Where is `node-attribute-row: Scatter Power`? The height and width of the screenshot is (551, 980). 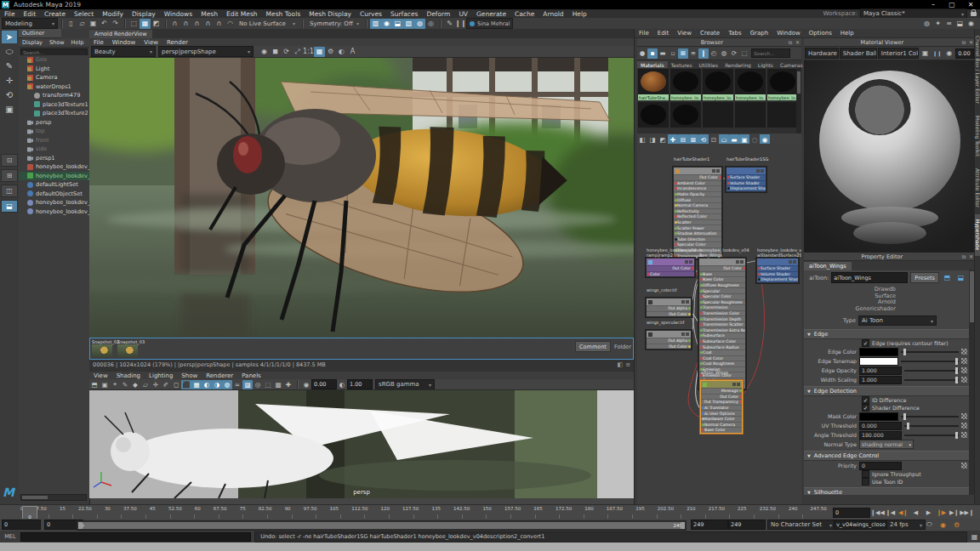 node-attribute-row: Scatter Power is located at coordinates (698, 228).